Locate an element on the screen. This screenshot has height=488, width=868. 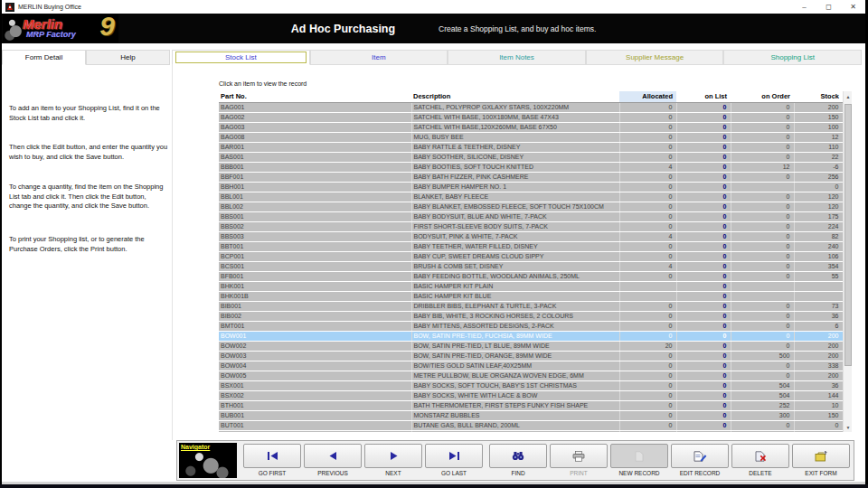
tab-item: Item is located at coordinates (380, 58).